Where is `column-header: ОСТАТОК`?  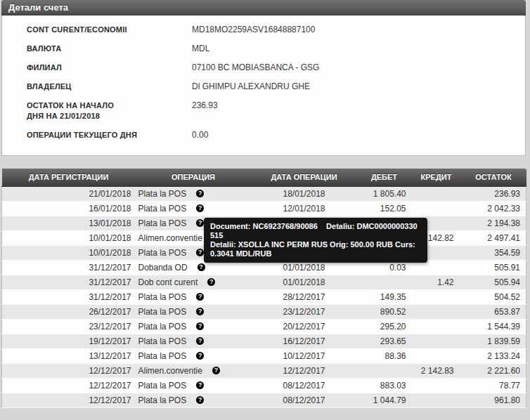
column-header: ОСТАТОК is located at coordinates (493, 177).